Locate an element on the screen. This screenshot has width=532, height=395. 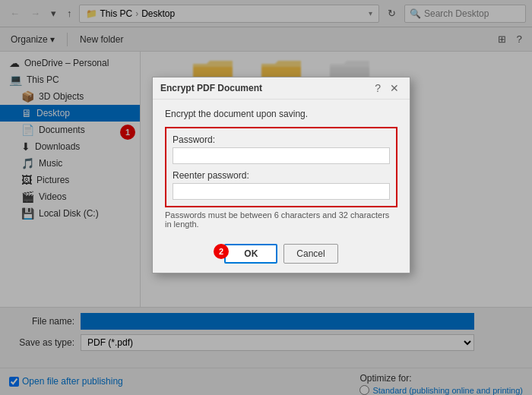
modal-title: Encrypt PDF Document is located at coordinates (211, 88).